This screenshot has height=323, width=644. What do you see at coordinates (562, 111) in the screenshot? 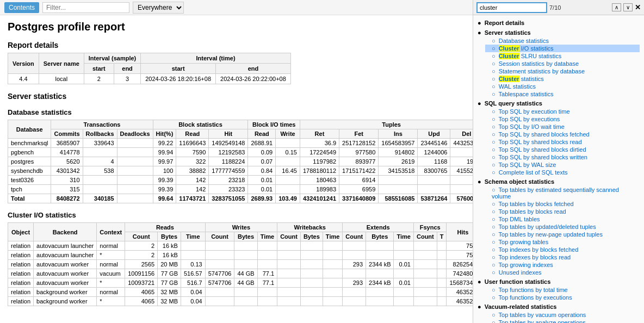
I see `toc-item-top-sql-exec-time: ○ Top SQL by execution time` at bounding box center [562, 111].